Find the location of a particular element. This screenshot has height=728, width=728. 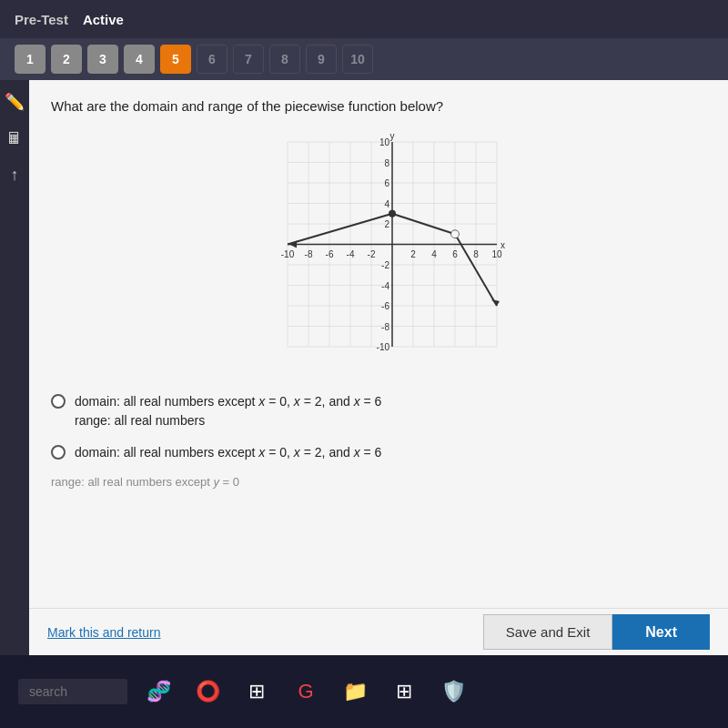

mark-return-link: Mark this and return is located at coordinates (104, 632).